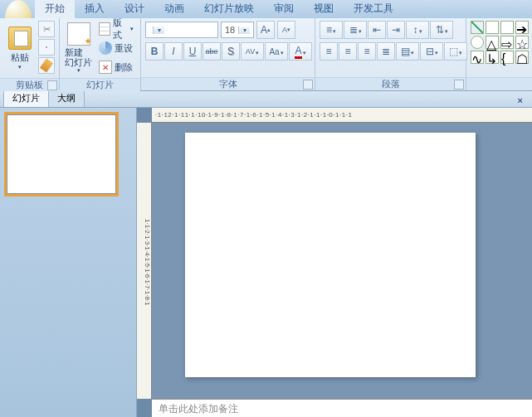 This screenshot has width=532, height=417. What do you see at coordinates (377, 30) in the screenshot?
I see `outdent-icon: ⇤` at bounding box center [377, 30].